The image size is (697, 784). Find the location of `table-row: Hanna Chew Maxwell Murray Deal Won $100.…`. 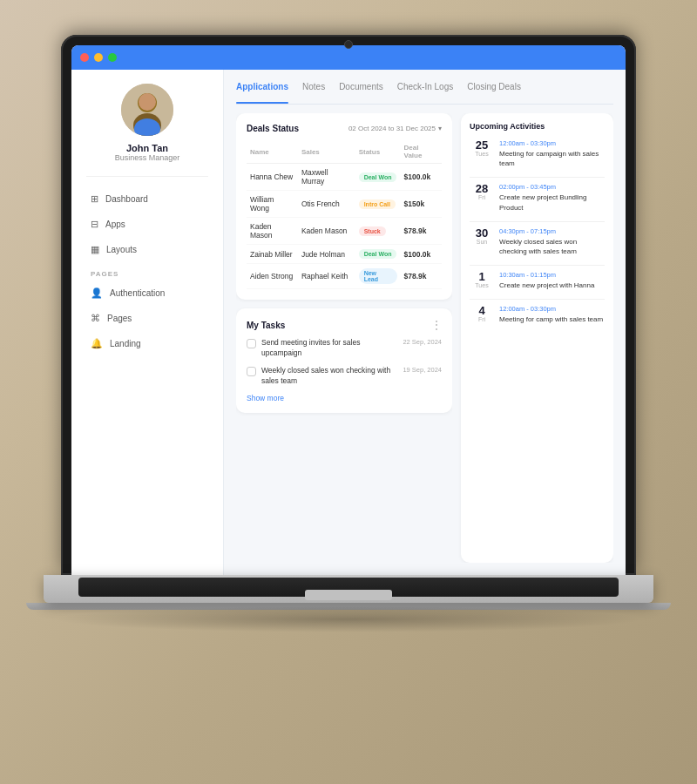

table-row: Hanna Chew Maxwell Murray Deal Won $100.… is located at coordinates (344, 178).